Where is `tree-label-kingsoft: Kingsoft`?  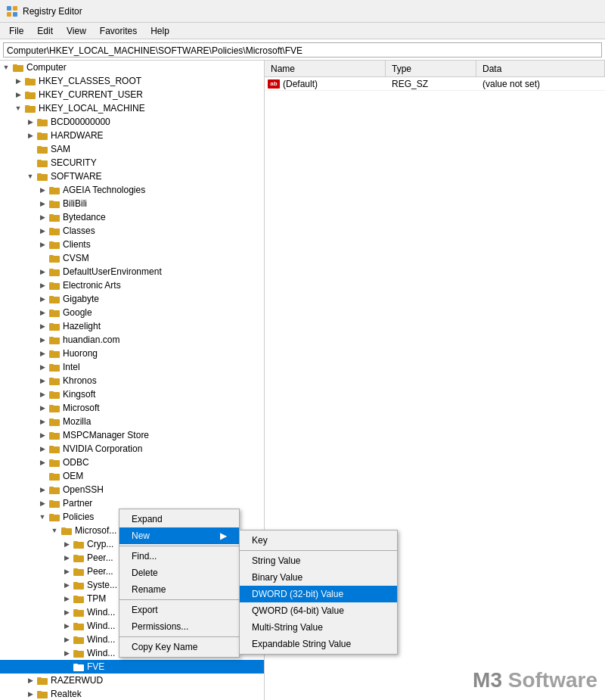 tree-label-kingsoft: Kingsoft is located at coordinates (79, 394).